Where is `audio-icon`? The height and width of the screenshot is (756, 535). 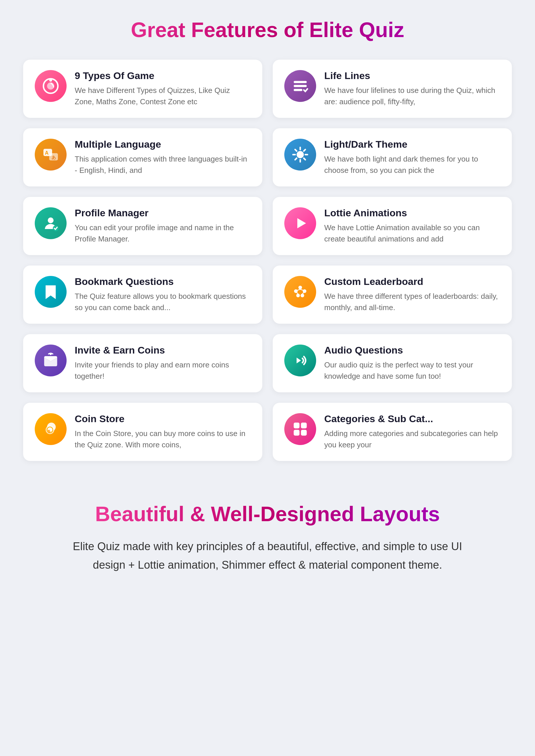
audio-icon is located at coordinates (300, 360).